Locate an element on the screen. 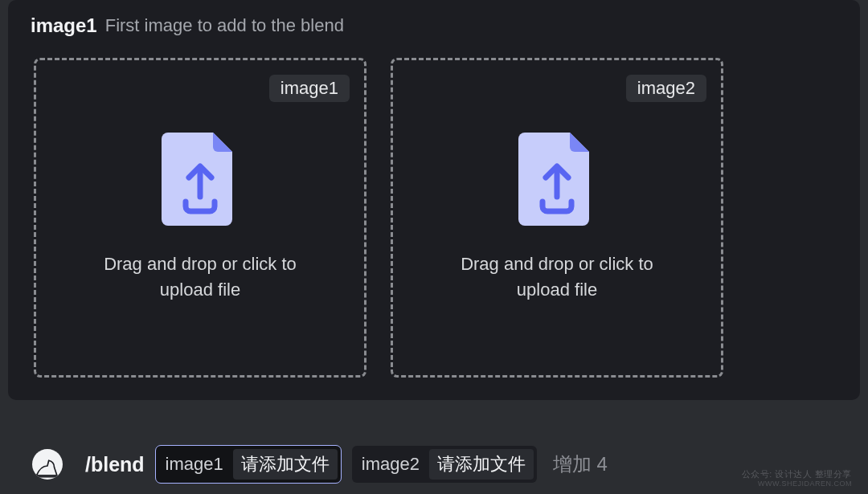 Image resolution: width=868 pixels, height=494 pixels. param-pill-image1: image1 请添加文件 is located at coordinates (248, 464).